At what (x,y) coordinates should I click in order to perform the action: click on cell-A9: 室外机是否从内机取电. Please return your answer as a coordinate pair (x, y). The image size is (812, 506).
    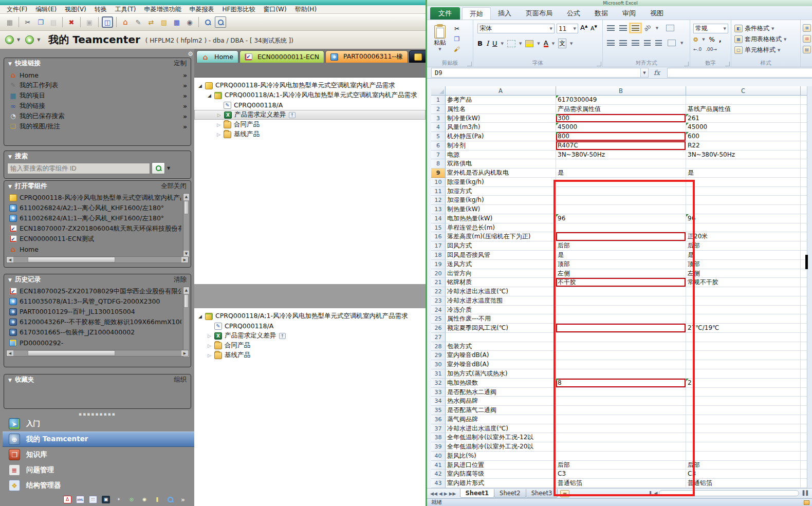
    Looking at the image, I should click on (501, 173).